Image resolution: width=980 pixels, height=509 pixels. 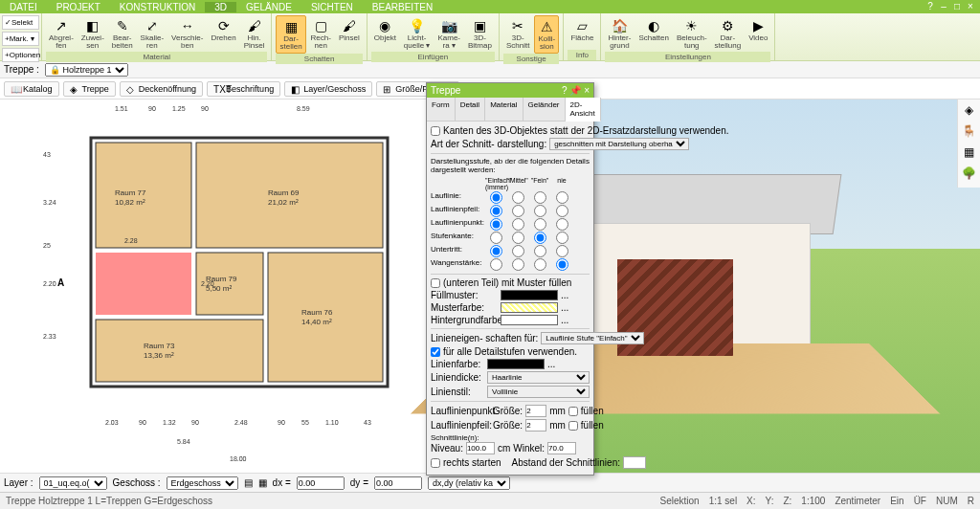 I want to click on linienfarbe-more: ..., so click(x=551, y=364).